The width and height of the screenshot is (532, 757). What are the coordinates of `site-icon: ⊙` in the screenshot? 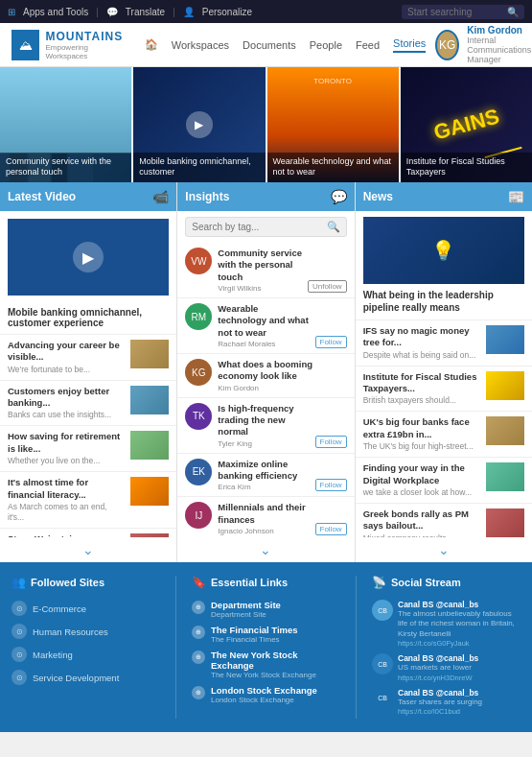 It's located at (19, 654).